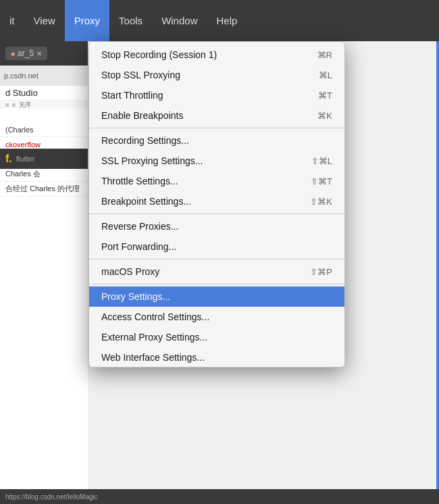 This screenshot has width=439, height=504. What do you see at coordinates (44, 116) in the screenshot?
I see `spacer` at bounding box center [44, 116].